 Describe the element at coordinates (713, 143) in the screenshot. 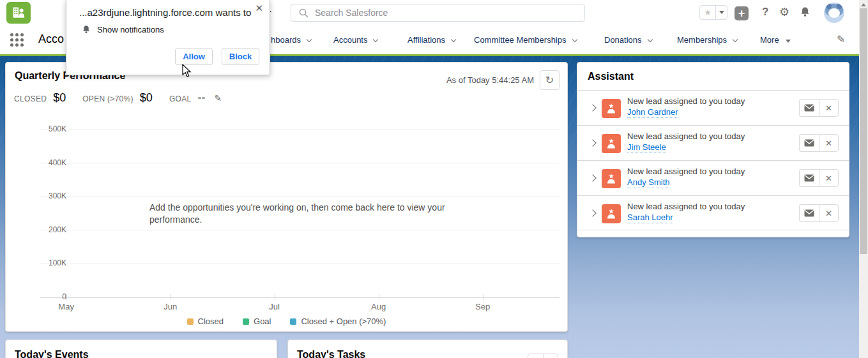

I see `assistant-row: New lead assigned to you todayJim Steele…` at that location.